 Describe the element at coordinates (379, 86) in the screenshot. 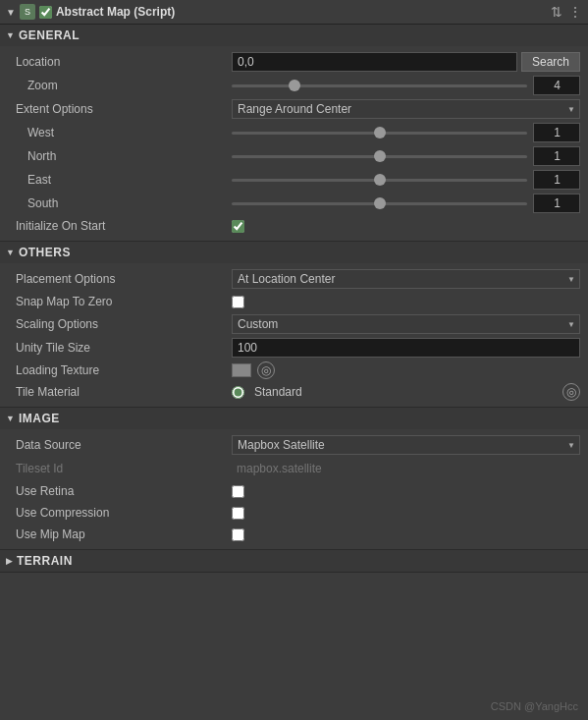

I see `zoom-slider` at that location.